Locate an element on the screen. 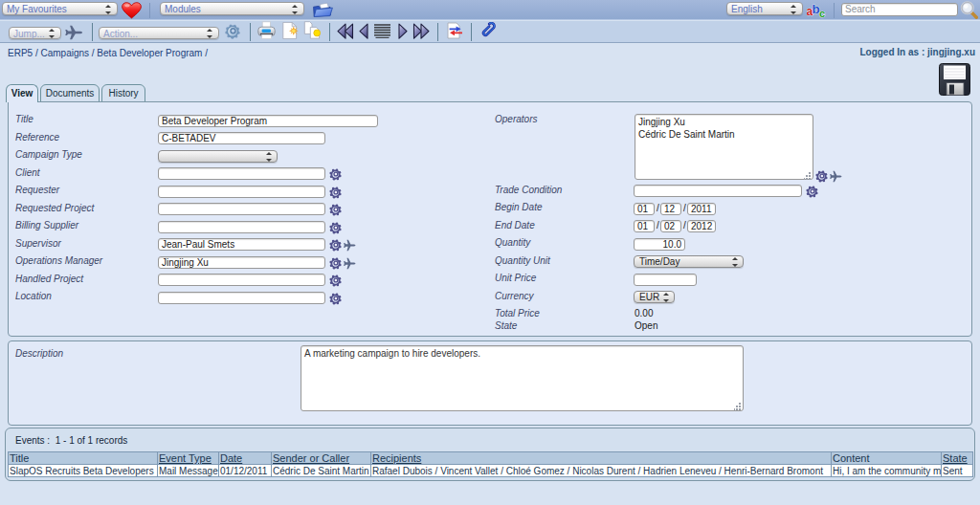 The width and height of the screenshot is (980, 505). svg-text: c is located at coordinates (822, 13).